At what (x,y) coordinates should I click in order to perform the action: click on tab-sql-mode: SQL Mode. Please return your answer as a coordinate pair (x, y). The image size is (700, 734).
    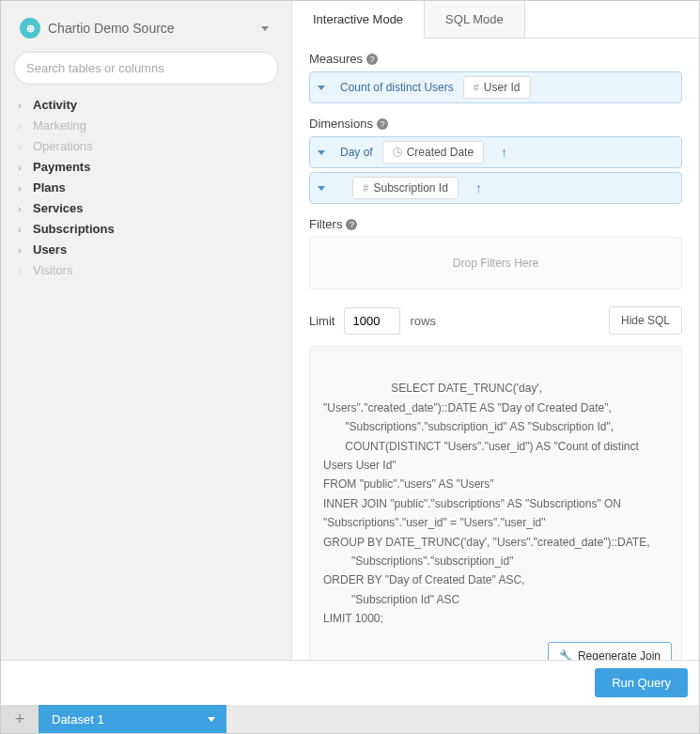
    Looking at the image, I should click on (475, 19).